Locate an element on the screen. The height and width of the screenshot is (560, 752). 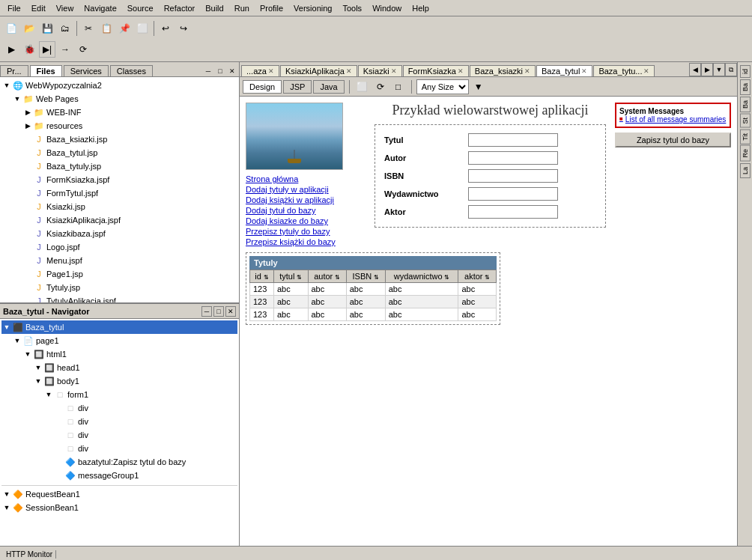
tree-page1: ▶ J Page1.jsp is located at coordinates (120, 274).